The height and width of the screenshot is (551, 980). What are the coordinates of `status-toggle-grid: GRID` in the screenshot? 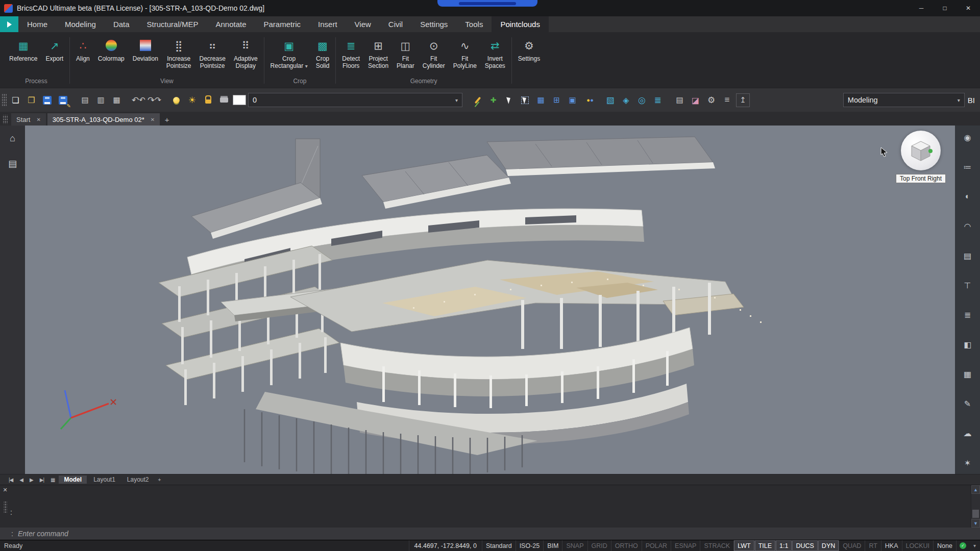 It's located at (599, 546).